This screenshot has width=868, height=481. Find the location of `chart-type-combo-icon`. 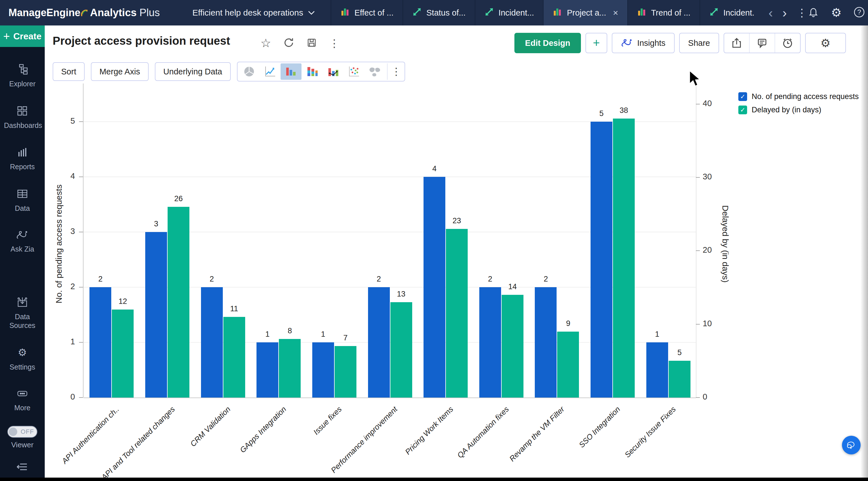

chart-type-combo-icon is located at coordinates (333, 71).